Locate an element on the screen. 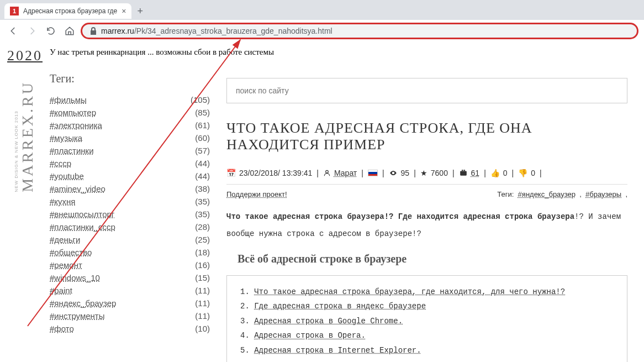 This screenshot has height=362, width=644. eye-icon is located at coordinates (393, 173).